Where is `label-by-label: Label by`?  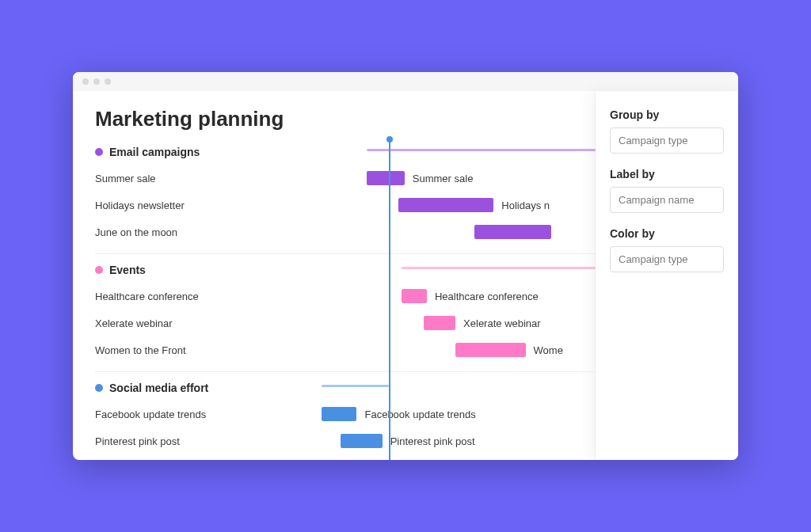 label-by-label: Label by is located at coordinates (667, 174).